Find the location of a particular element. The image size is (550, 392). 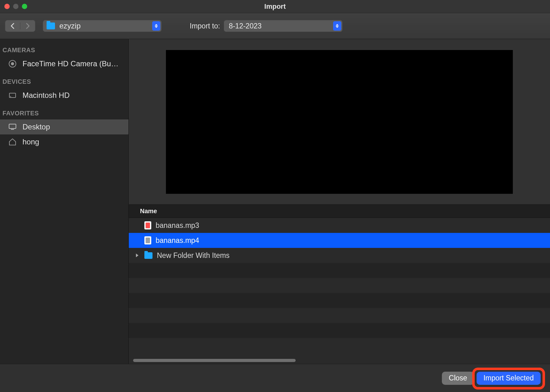

camera-circle-icon is located at coordinates (12, 64).